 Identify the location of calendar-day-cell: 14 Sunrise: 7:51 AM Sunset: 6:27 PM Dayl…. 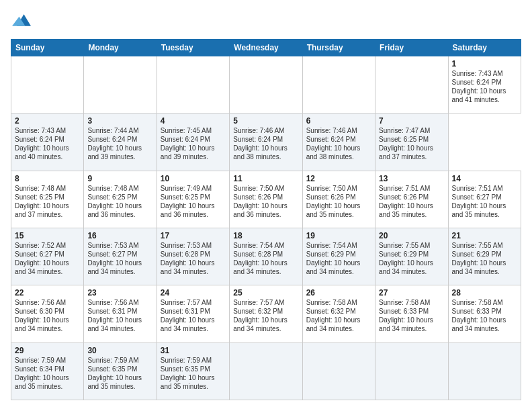
(484, 199).